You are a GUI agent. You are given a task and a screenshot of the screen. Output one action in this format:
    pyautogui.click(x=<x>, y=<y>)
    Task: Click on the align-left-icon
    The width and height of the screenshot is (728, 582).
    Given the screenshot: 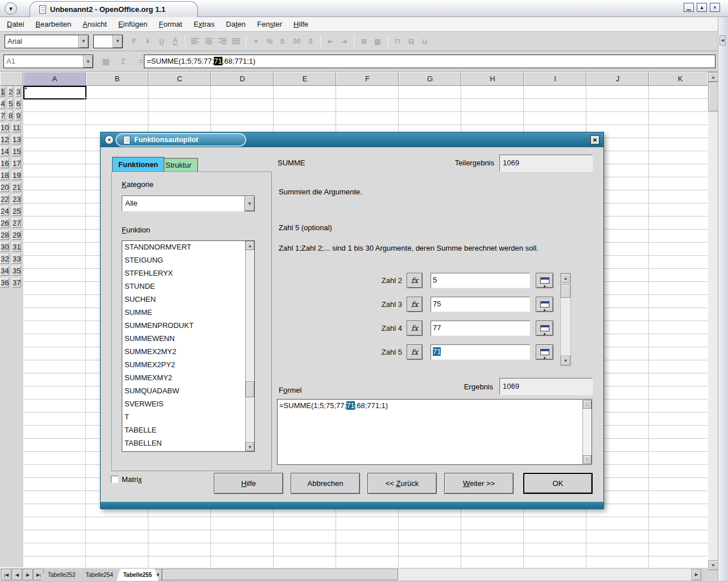 What is the action you would take?
    pyautogui.click(x=195, y=41)
    